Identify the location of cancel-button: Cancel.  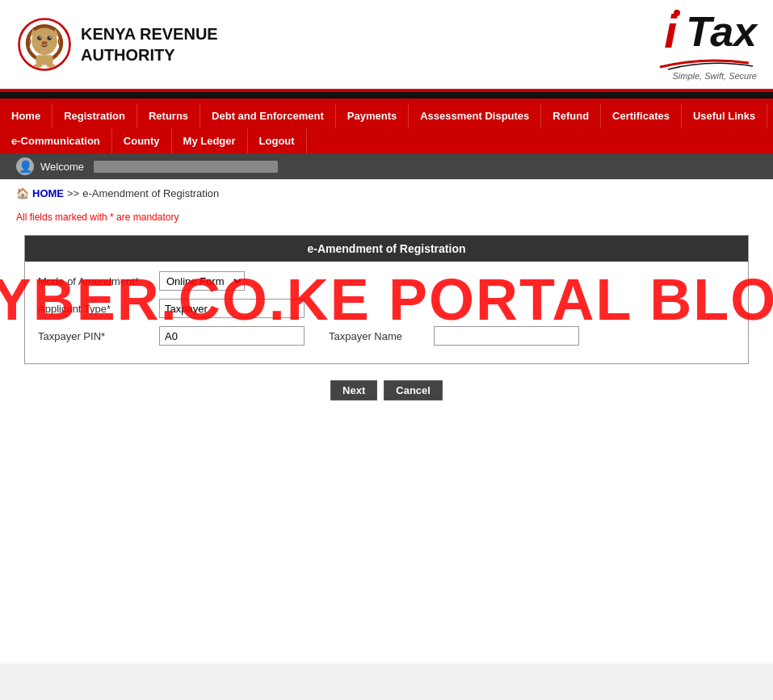
(414, 391).